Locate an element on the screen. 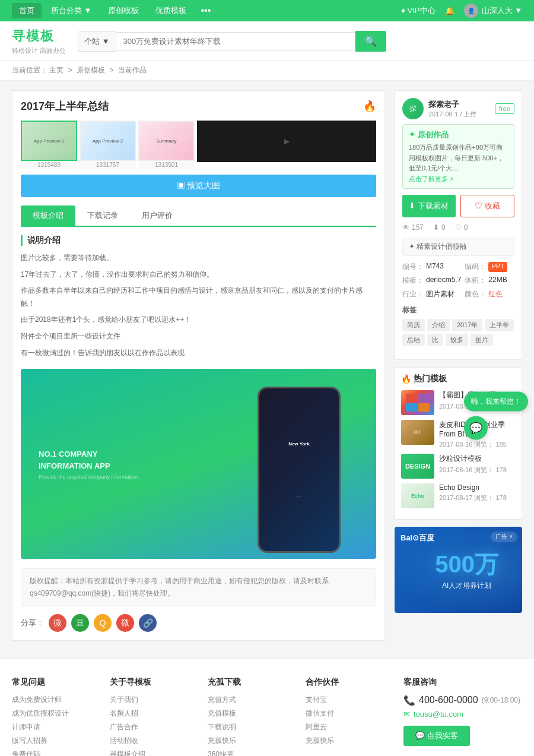 This screenshot has width=534, height=756. footer-link-0-3: 版写人招募 is located at coordinates (55, 741).